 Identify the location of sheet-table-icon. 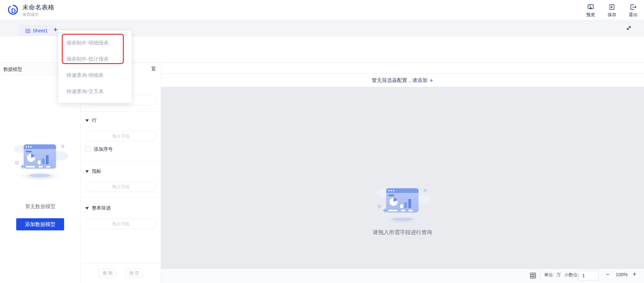
(28, 31).